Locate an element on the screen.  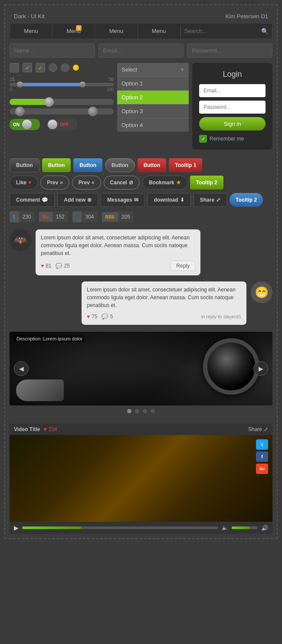
batman-icon: 🦇 is located at coordinates (20, 240).